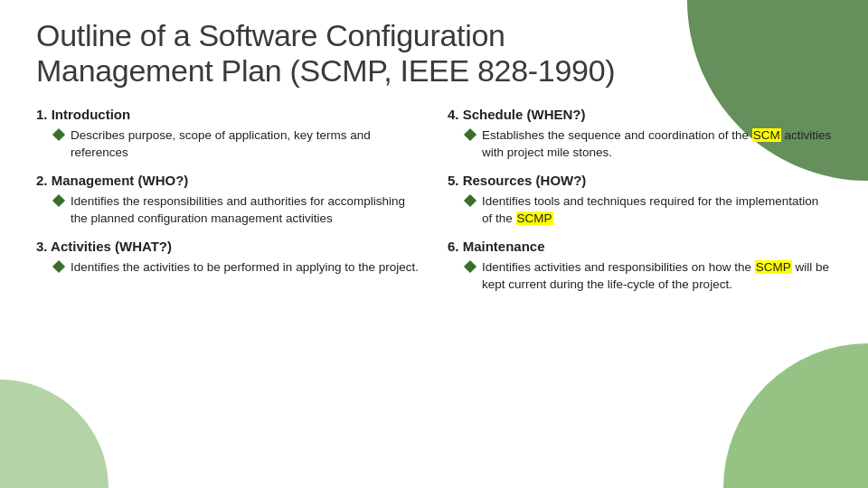 This screenshot has height=488, width=868. I want to click on section-5-bullet: Identifies tools and techniques required…, so click(649, 211).